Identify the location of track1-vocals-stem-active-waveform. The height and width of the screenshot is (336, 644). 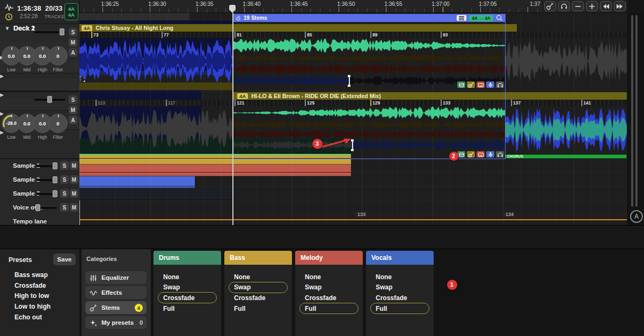
(291, 80).